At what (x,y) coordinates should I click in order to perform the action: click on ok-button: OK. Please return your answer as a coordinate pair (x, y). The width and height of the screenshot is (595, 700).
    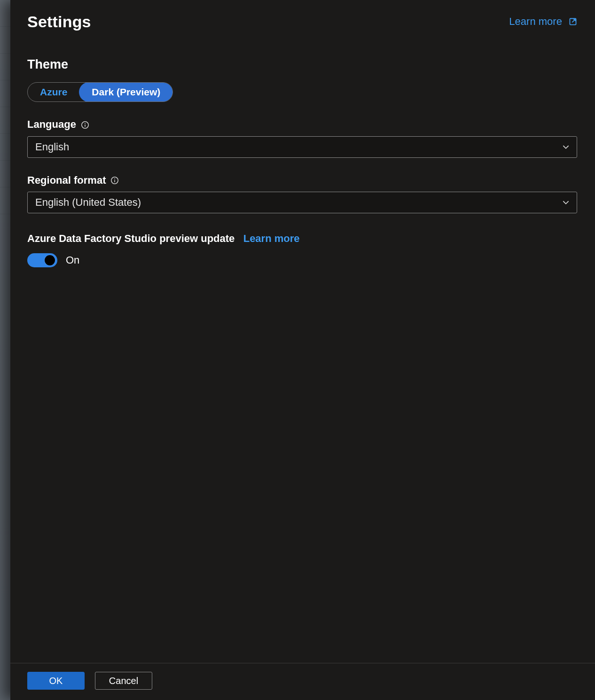
    Looking at the image, I should click on (56, 681).